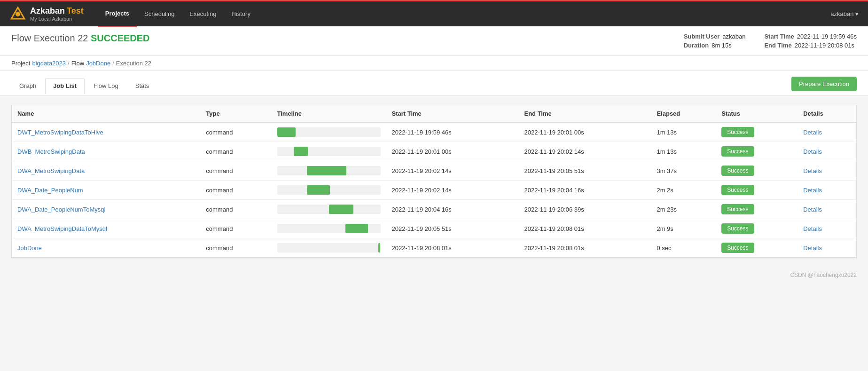 The width and height of the screenshot is (868, 371). I want to click on end-time-row: End Time 2022-11-19 20:08 01s, so click(810, 45).